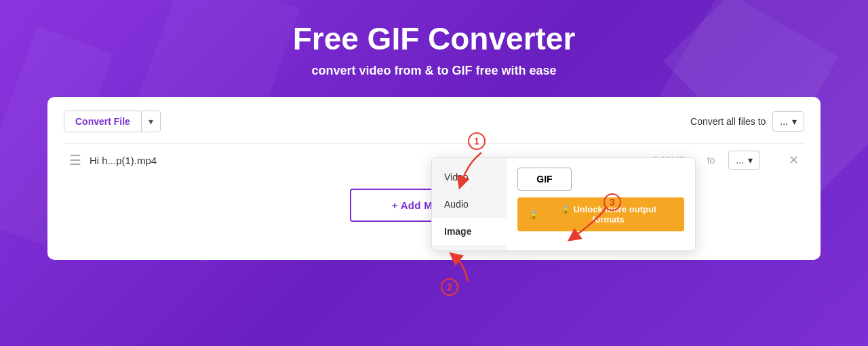 The image size is (868, 346). What do you see at coordinates (612, 202) in the screenshot?
I see `step-3-annotation: 3` at bounding box center [612, 202].